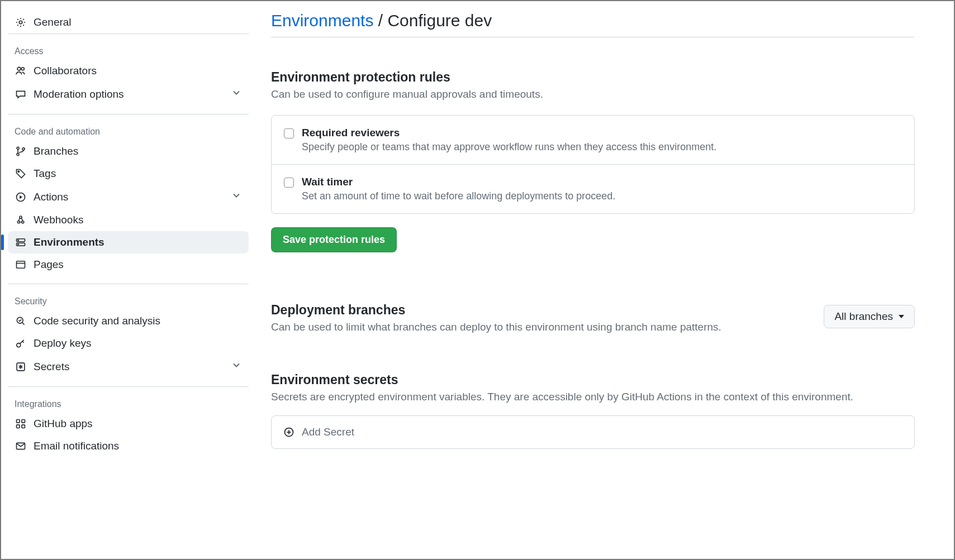  I want to click on sidebar-item-label: Email notifications, so click(76, 446).